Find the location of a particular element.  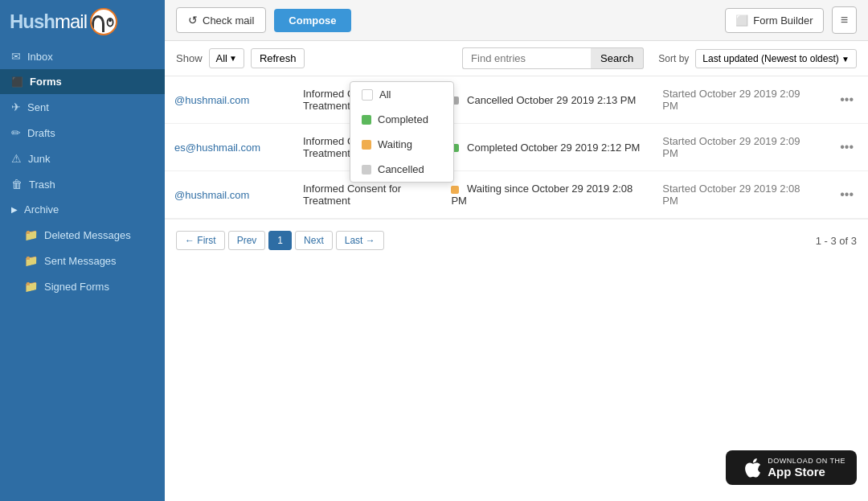

refresh-button: Refresh is located at coordinates (278, 58).